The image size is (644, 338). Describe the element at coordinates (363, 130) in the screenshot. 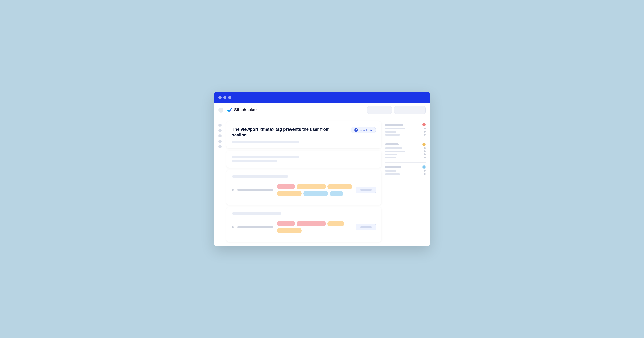

I see `how-to-fix-button: ? How to fix` at that location.